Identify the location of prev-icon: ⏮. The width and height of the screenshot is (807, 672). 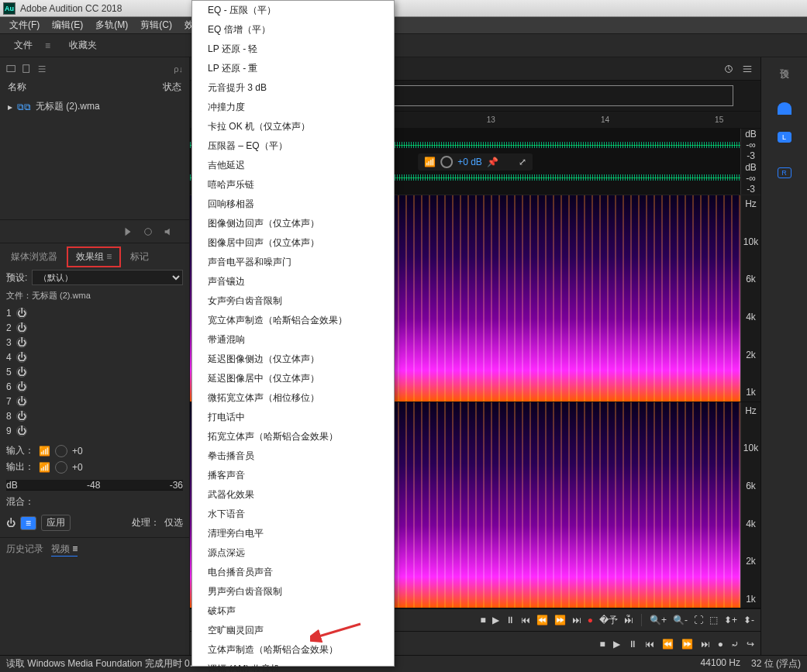
(526, 620).